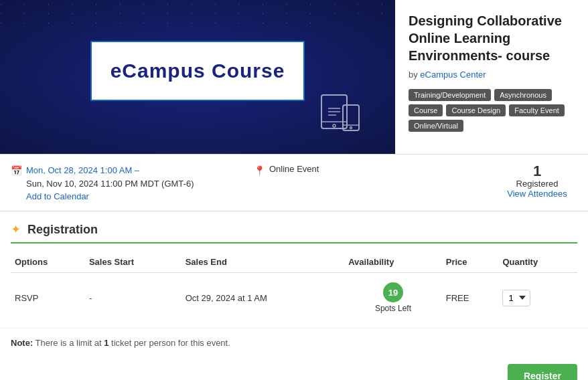 This screenshot has height=380, width=588. Describe the element at coordinates (450, 95) in the screenshot. I see `course-tag: Training/Development` at that location.